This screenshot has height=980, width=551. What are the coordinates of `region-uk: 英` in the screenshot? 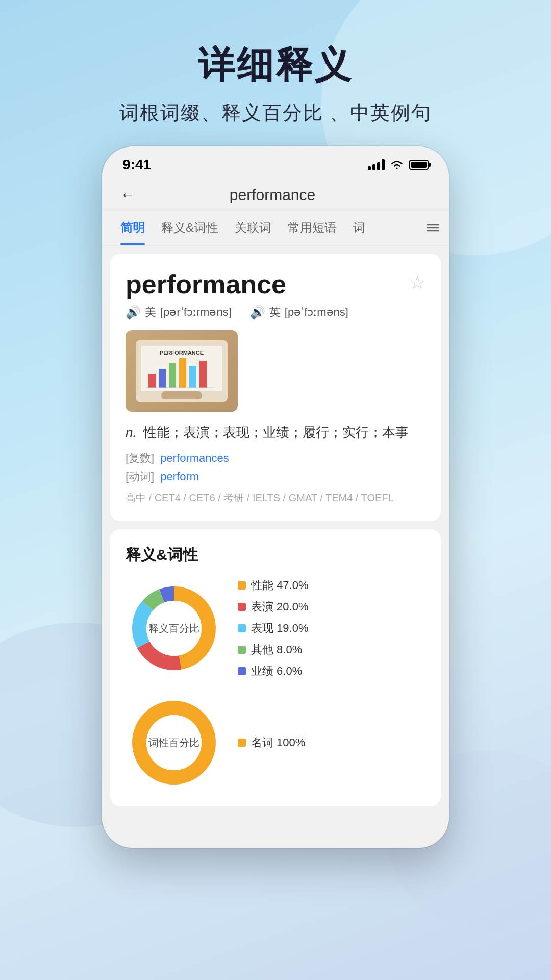 It's located at (275, 312).